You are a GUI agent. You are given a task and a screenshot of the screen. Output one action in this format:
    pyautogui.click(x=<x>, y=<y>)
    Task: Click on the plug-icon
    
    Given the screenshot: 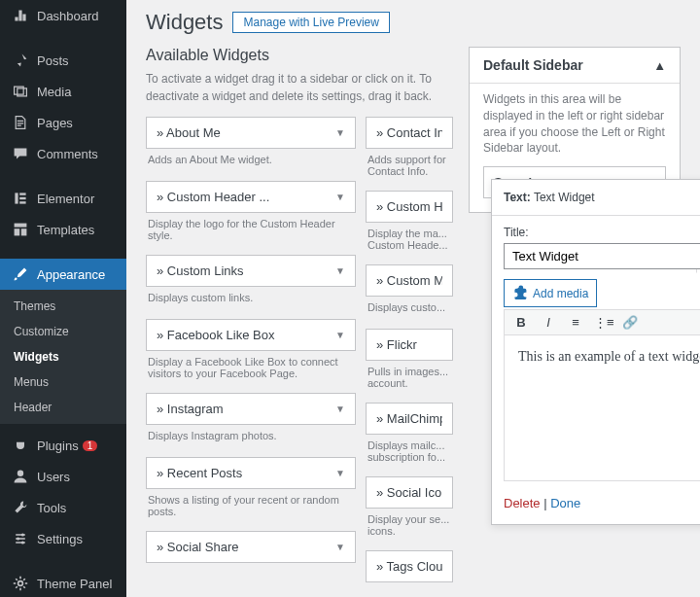 What is the action you would take?
    pyautogui.click(x=20, y=445)
    